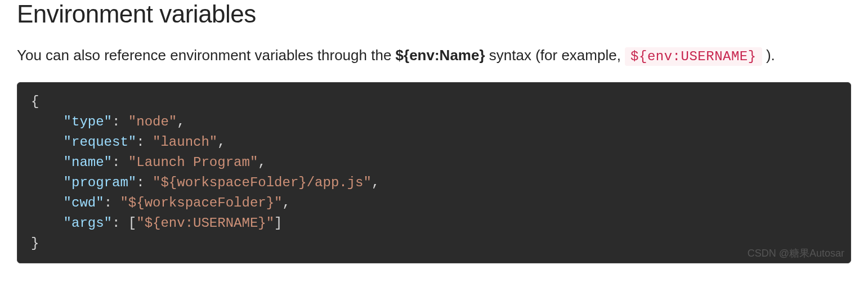 The width and height of the screenshot is (868, 305). Describe the element at coordinates (555, 55) in the screenshot. I see `desc-text-mid: syntax (for example,` at that location.